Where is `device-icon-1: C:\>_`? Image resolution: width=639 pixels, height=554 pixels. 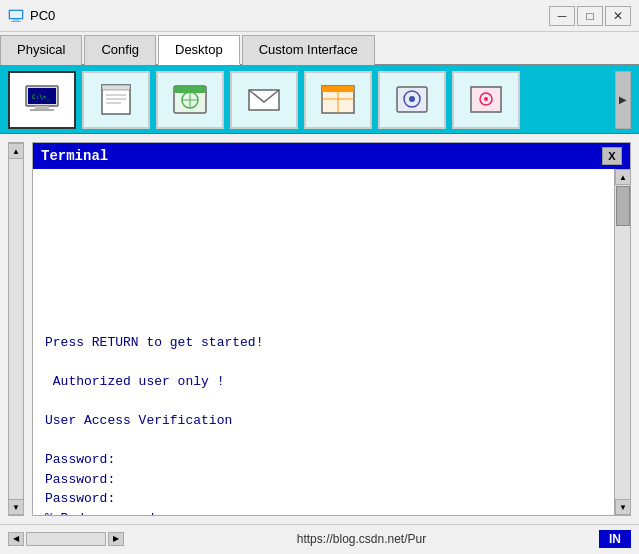 device-icon-1: C:\>_ is located at coordinates (42, 100).